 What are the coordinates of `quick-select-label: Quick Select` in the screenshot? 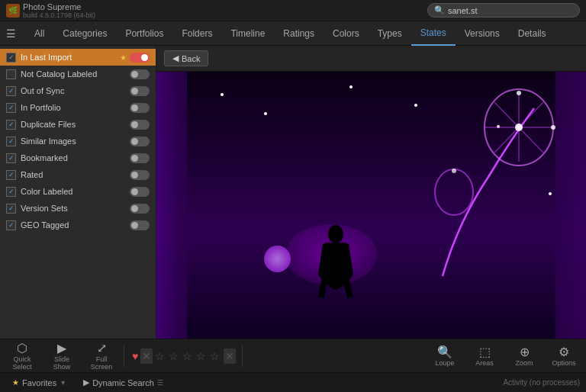 It's located at (22, 364).